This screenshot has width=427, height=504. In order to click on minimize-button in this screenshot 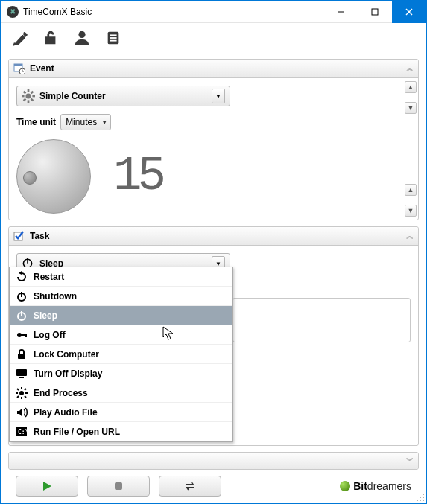, I will do `click(341, 12)`.